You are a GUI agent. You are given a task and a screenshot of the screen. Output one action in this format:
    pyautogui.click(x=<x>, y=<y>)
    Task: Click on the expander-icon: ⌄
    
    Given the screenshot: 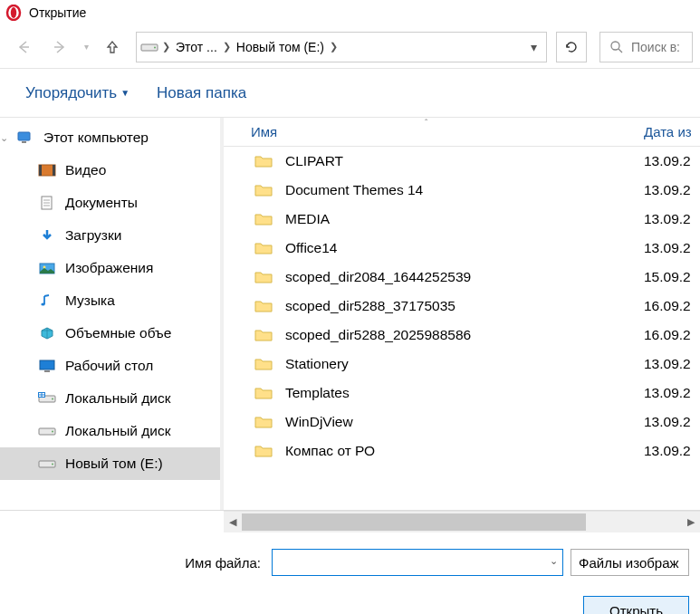 What is the action you would take?
    pyautogui.click(x=4, y=138)
    